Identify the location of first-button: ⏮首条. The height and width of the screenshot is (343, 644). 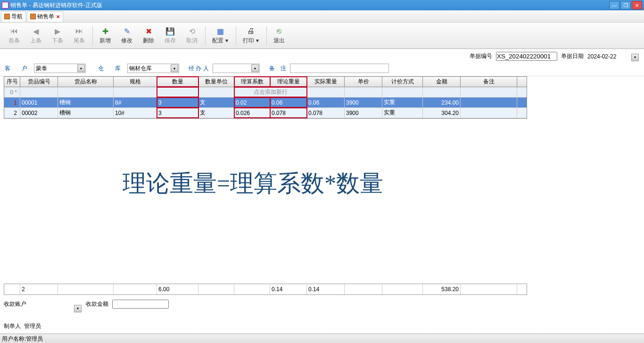
(14, 36).